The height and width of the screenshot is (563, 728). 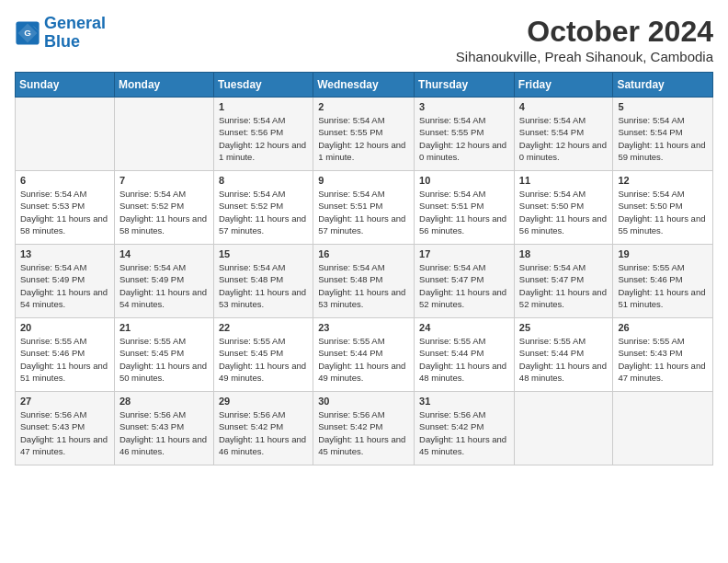 I want to click on calendar-cell: 11Sunrise: 5:54 AMSunset: 5:50 PMDayligh…, so click(x=563, y=208).